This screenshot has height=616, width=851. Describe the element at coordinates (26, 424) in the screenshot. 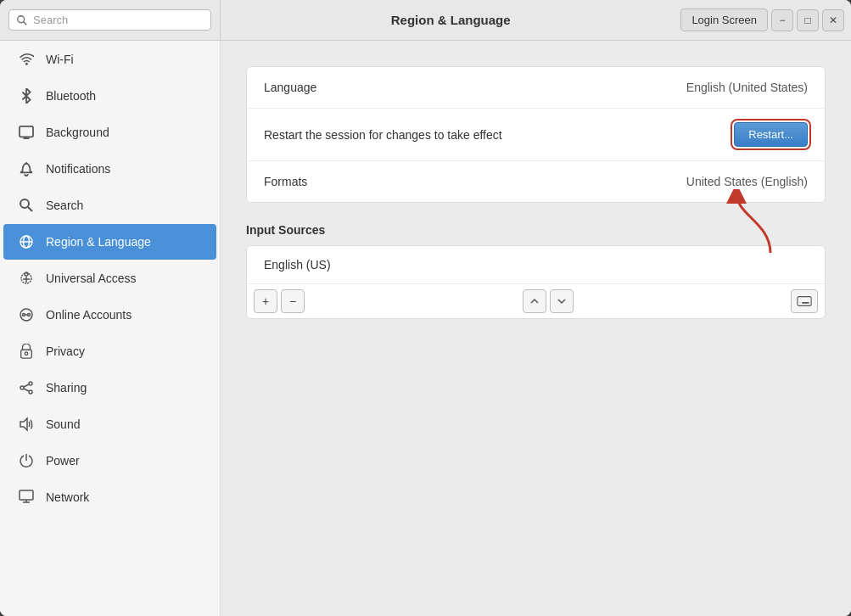

I see `sound-icon` at that location.